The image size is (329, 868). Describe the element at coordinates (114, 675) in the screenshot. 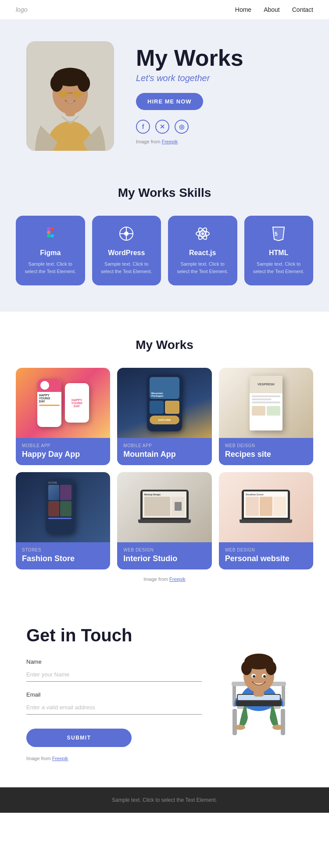

I see `name-input` at that location.